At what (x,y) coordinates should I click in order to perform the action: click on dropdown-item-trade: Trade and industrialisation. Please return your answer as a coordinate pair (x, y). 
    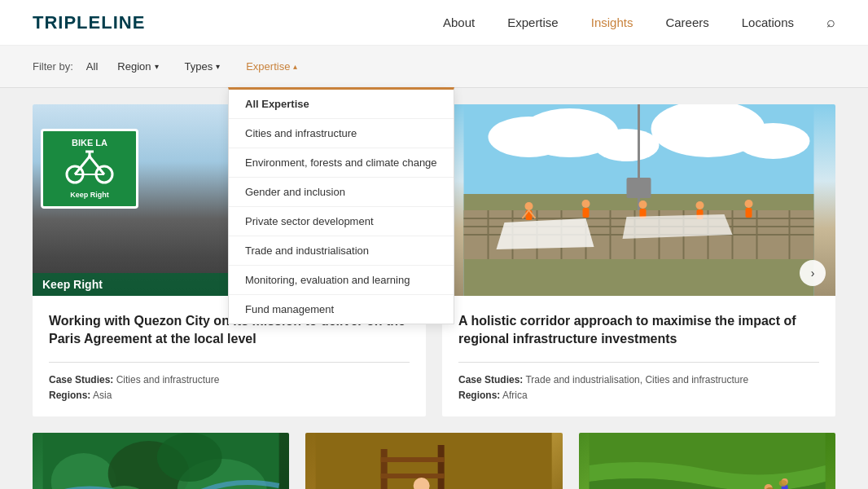
    Looking at the image, I should click on (341, 251).